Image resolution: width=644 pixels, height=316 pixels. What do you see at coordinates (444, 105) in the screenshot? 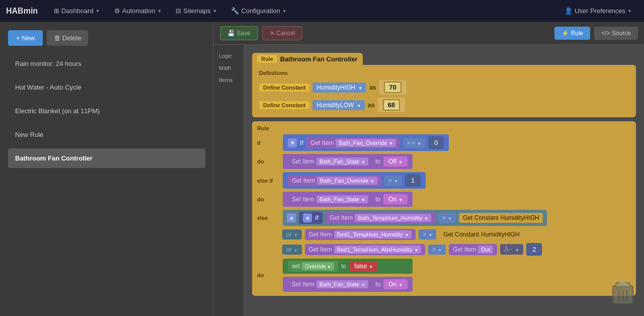
I see `define-row-2: Define Constant HumidityLOW as 68` at bounding box center [444, 105].